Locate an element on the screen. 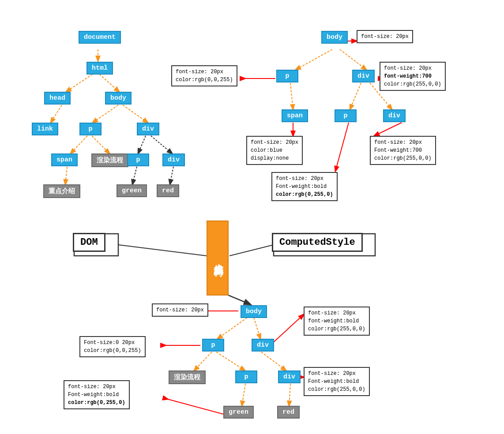  node-body-left: body is located at coordinates (118, 98).